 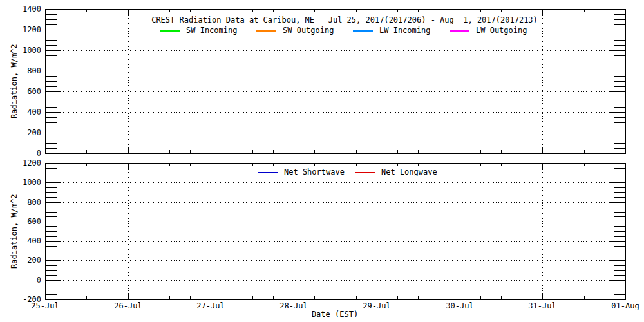 I want to click on x-tick-label: 28-Jul, so click(x=294, y=306).